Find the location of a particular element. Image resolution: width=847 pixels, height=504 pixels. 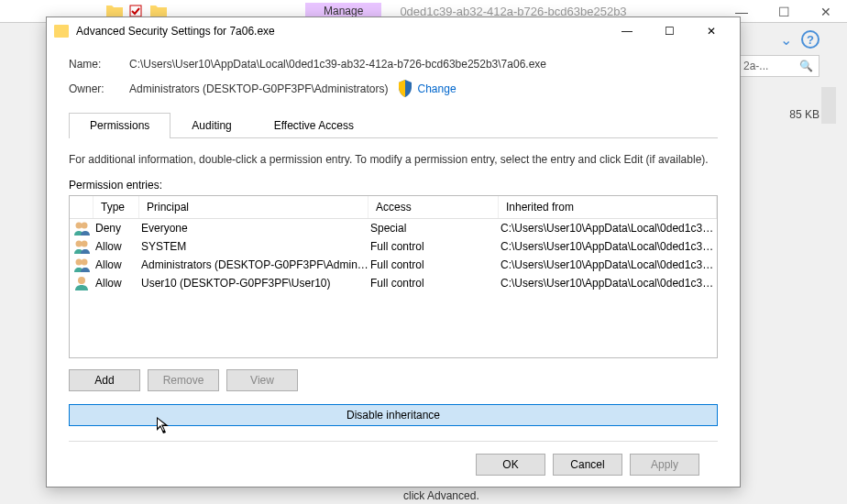

minimize-button: — is located at coordinates (627, 31).